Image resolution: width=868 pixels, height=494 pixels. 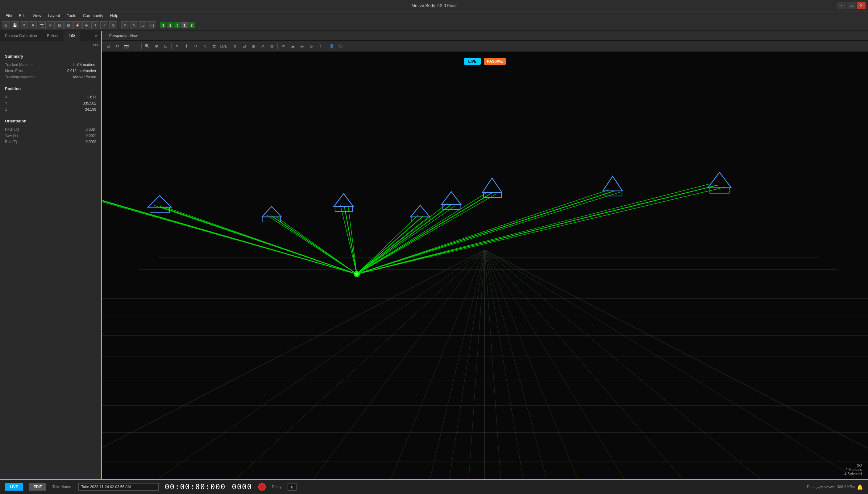 I want to click on y-row: Y 335.502, so click(x=51, y=103).